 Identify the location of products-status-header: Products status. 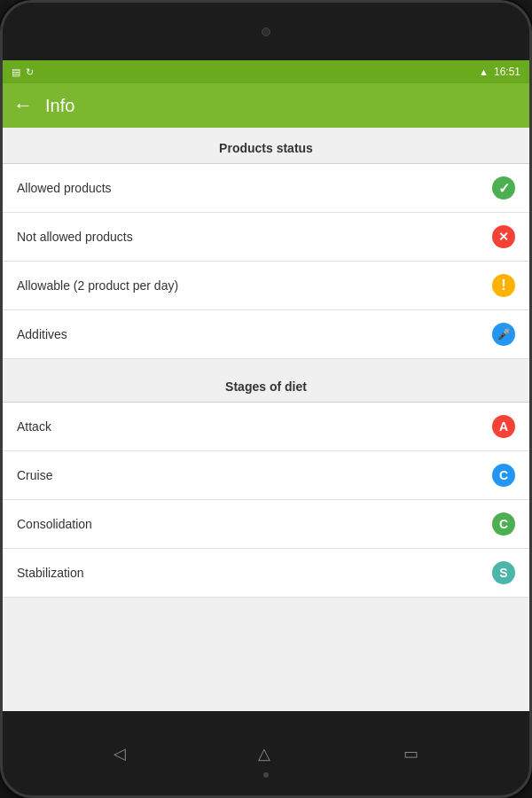
(266, 145).